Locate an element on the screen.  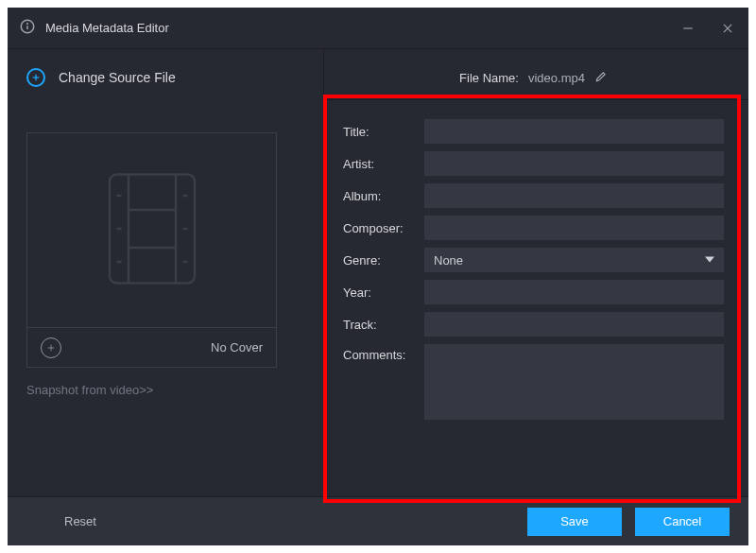
title-bar: Media Metadata Editor is located at coordinates (378, 28).